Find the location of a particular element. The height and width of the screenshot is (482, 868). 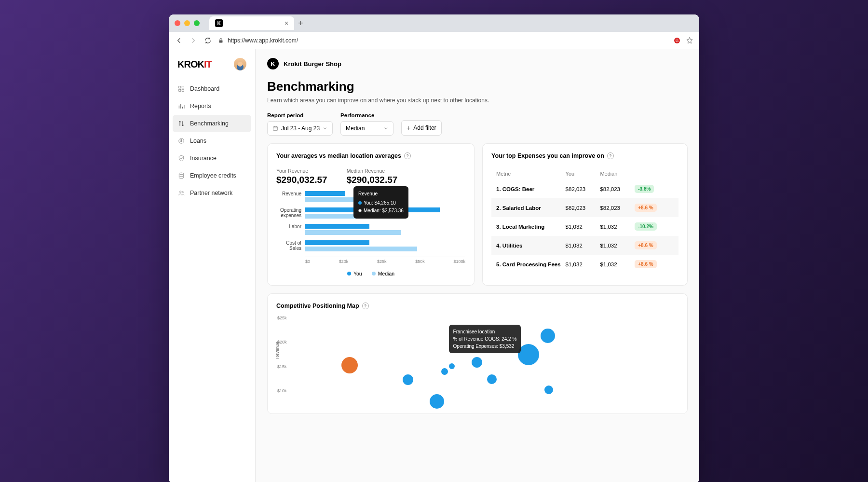

chart-legend: You Median is located at coordinates (371, 274).